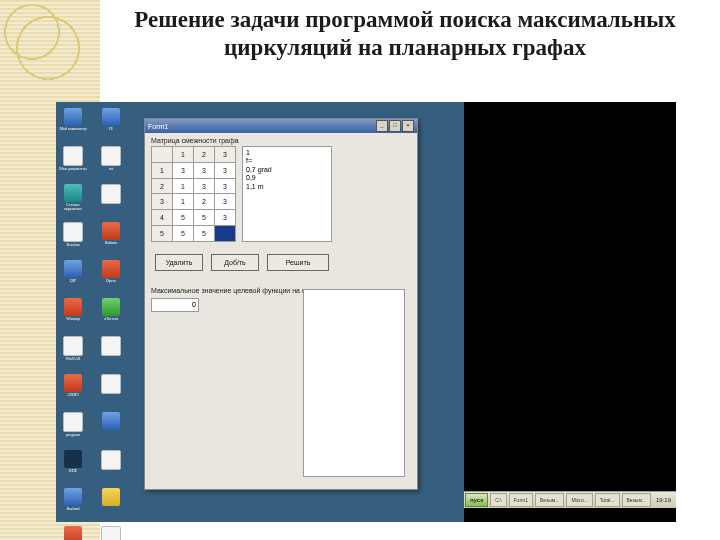 The width and height of the screenshot is (720, 540). I want to click on desktop-icon: Сетевое окружение, so click(73, 199).